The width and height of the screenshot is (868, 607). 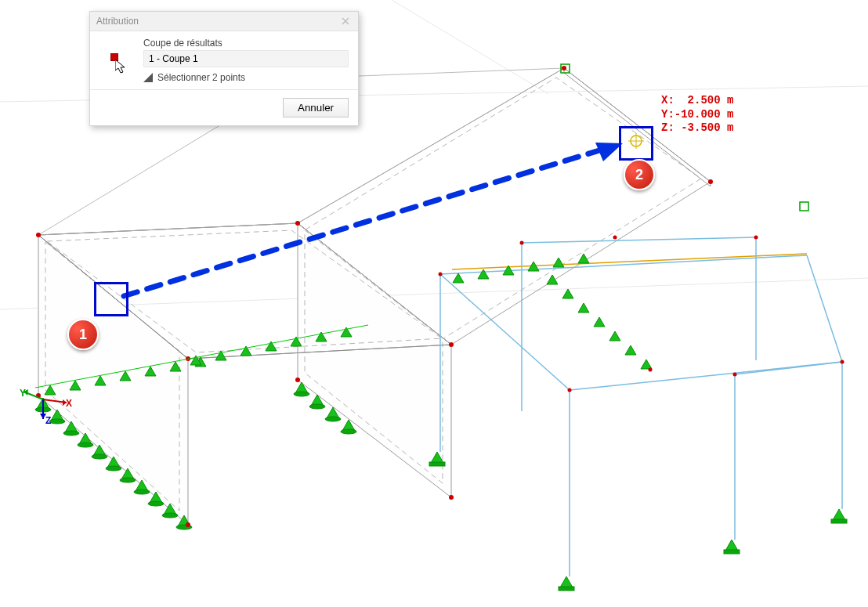 I want to click on triangle-icon, so click(x=148, y=78).